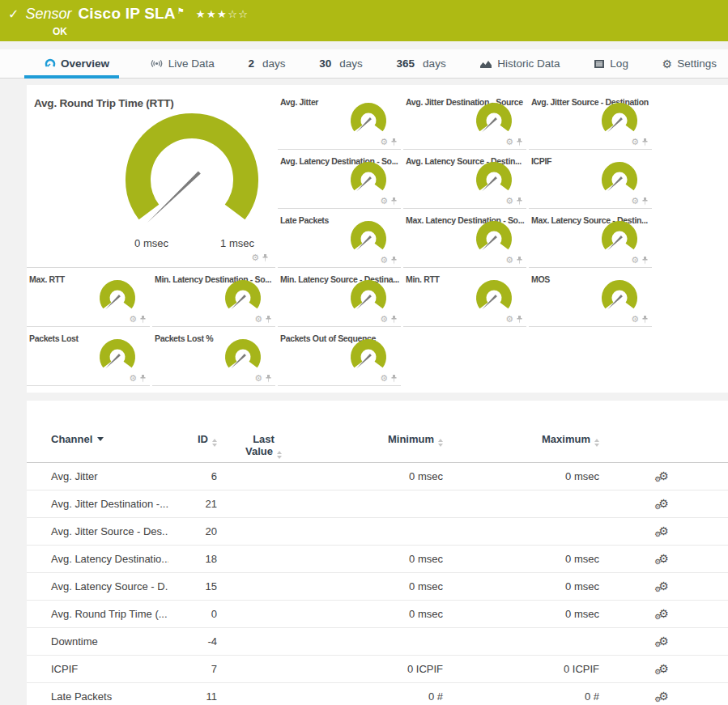 The image size is (728, 705). What do you see at coordinates (223, 15) in the screenshot?
I see `priority-stars: ★★★☆☆` at bounding box center [223, 15].